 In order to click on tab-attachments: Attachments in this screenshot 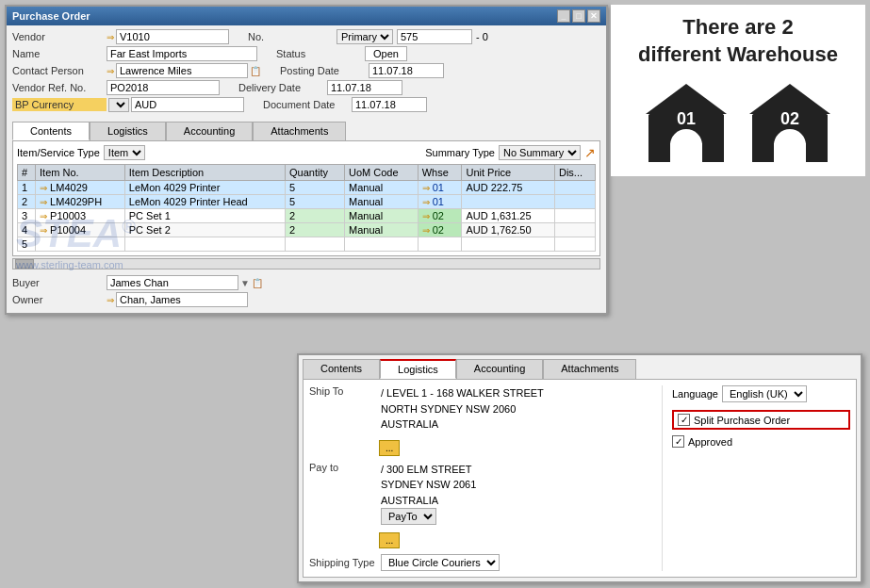, I will do `click(300, 131)`.